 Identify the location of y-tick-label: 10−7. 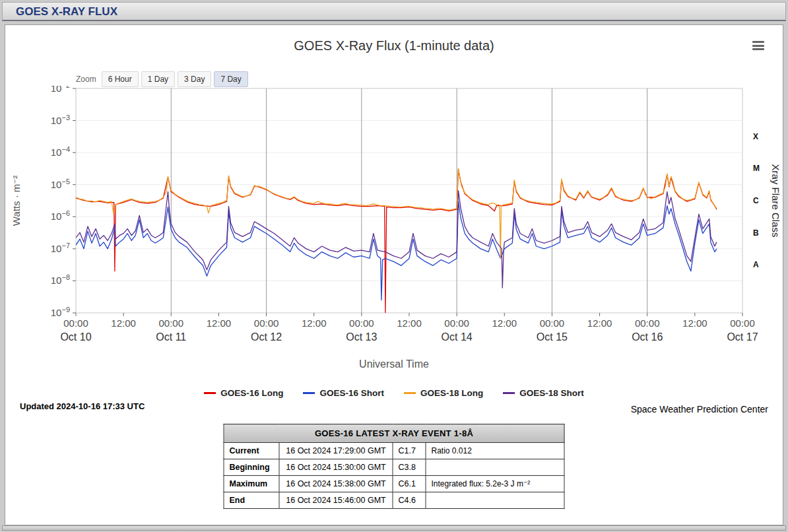
(61, 248).